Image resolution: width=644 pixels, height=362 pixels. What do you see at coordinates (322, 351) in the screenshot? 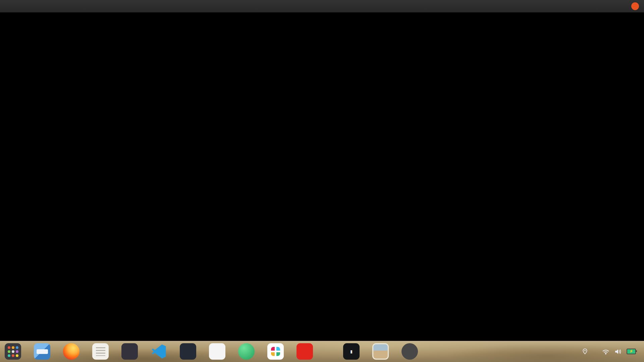
I see `taskbar: ▮ ⚡` at bounding box center [322, 351].